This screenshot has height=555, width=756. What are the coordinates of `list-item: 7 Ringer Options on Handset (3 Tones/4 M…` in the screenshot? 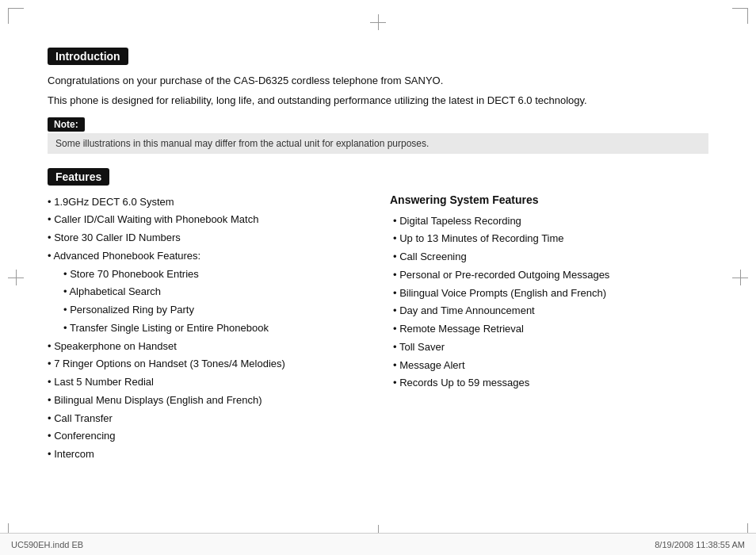 It's located at (207, 365).